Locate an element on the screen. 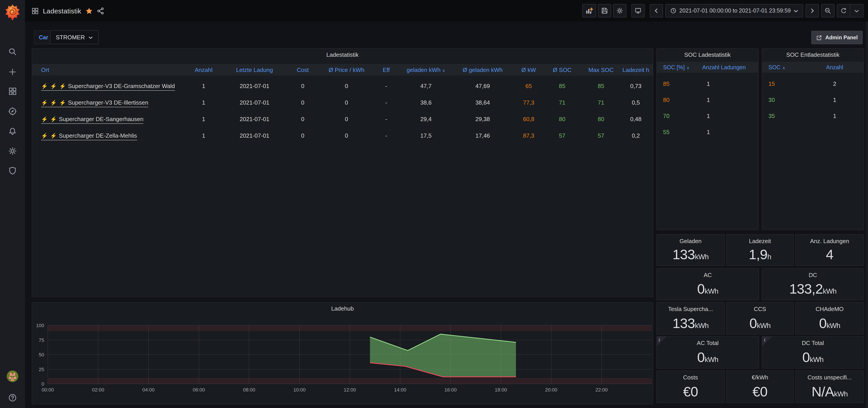 The width and height of the screenshot is (868, 408). table-header-row: Ort Anzahl Letzte Ladung Cost Ø Price / … is located at coordinates (342, 70).